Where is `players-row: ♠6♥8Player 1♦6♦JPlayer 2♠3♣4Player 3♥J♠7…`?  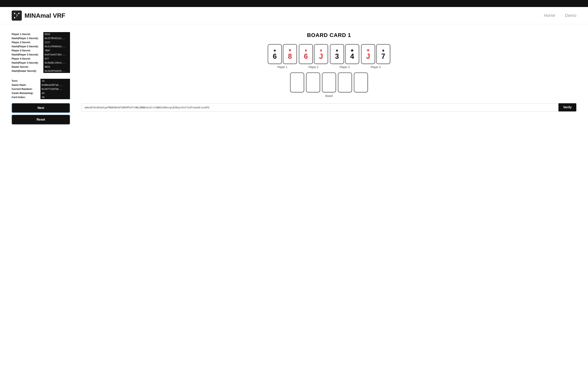 players-row: ♠6♥8Player 1♦6♦JPlayer 2♠3♣4Player 3♥J♠7… is located at coordinates (329, 56).